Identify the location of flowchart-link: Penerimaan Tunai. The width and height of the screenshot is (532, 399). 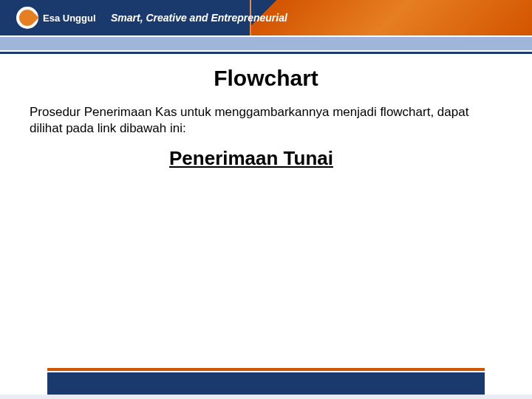
(251, 158).